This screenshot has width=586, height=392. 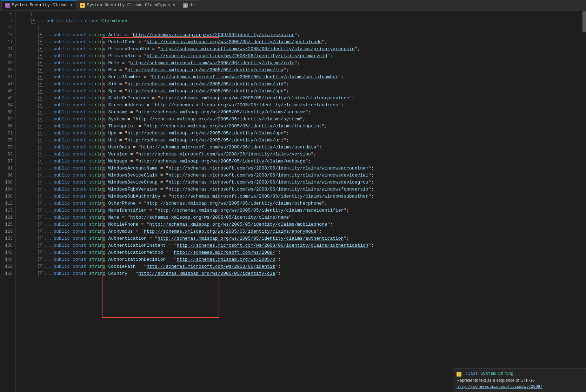 I want to click on cs-yellow-icon: ✦, so click(x=82, y=5).